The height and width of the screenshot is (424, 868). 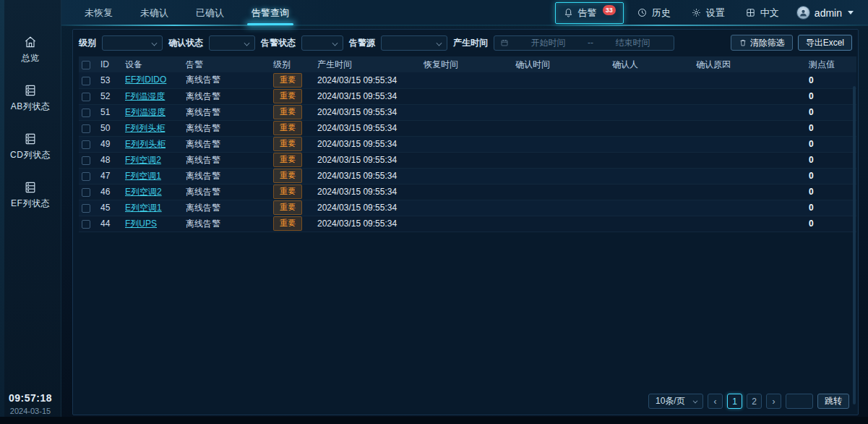 I want to click on device-link: EF列DIDO, so click(x=146, y=80).